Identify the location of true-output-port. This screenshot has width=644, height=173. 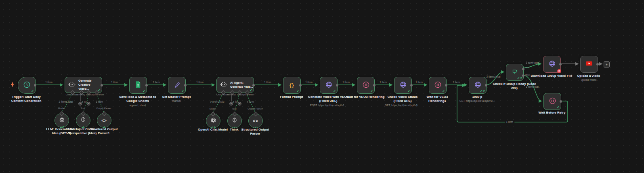
(523, 69).